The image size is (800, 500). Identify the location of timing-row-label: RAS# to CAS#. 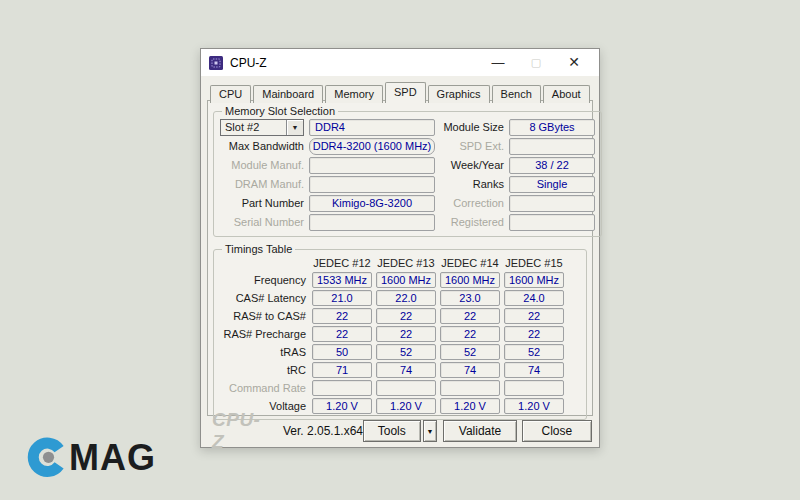
(264, 316).